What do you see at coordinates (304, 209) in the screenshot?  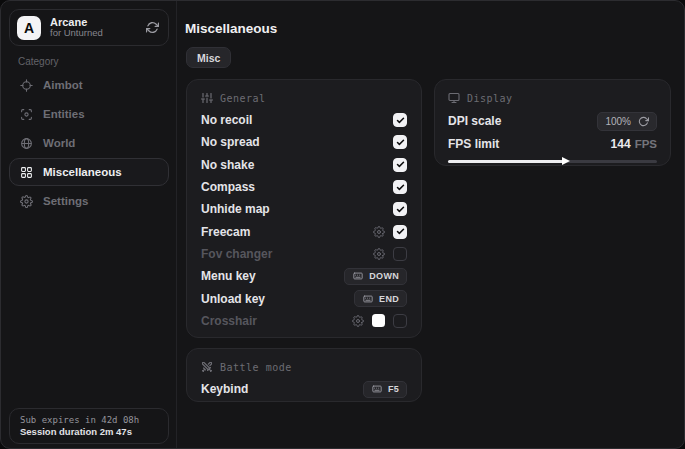 I see `toggle-row-unhide-map: Unhide map` at bounding box center [304, 209].